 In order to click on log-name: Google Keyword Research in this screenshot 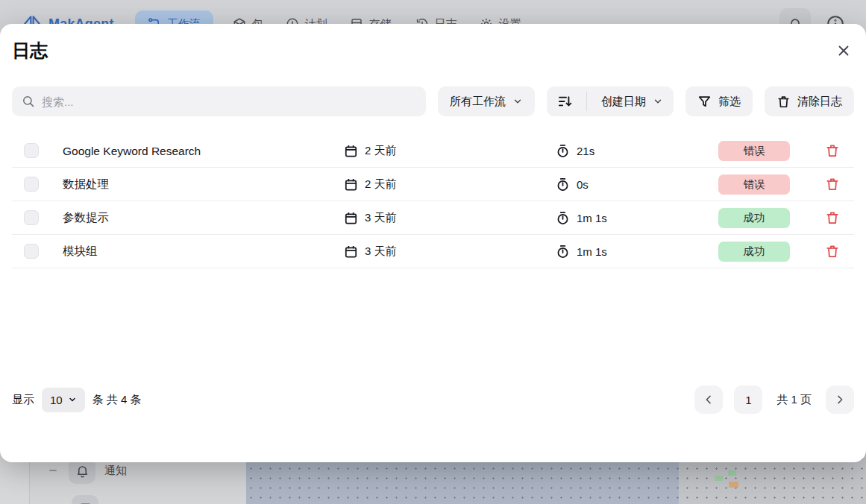, I will do `click(131, 151)`.